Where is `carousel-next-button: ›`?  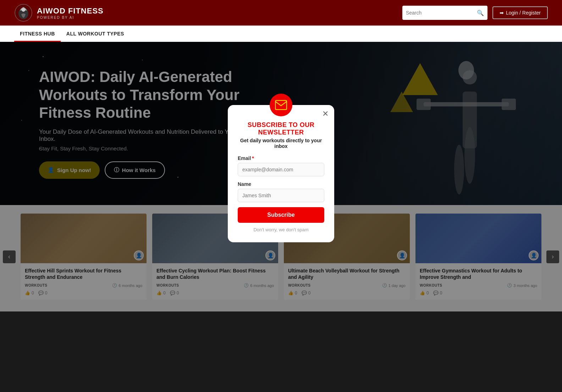 carousel-next-button: › is located at coordinates (553, 257).